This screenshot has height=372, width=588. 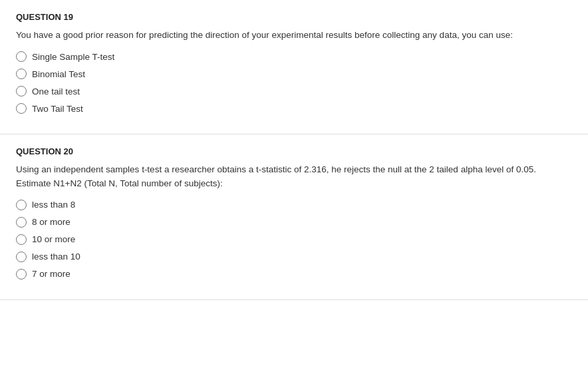 What do you see at coordinates (294, 274) in the screenshot?
I see `q20-option-5: 7 or more` at bounding box center [294, 274].